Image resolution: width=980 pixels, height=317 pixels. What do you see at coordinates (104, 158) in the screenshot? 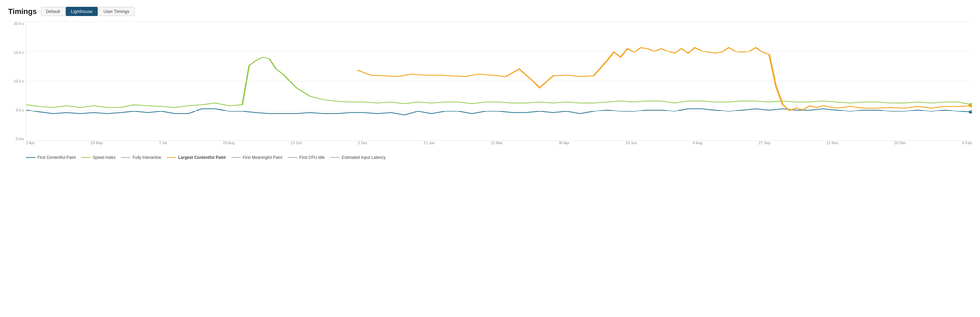
I see `legend-si-label: Speed Index` at bounding box center [104, 158].